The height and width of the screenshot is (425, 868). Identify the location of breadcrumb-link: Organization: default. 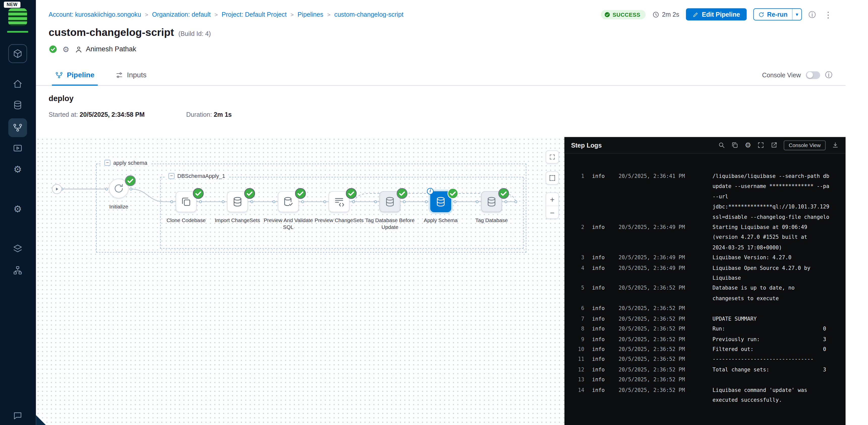
(181, 14).